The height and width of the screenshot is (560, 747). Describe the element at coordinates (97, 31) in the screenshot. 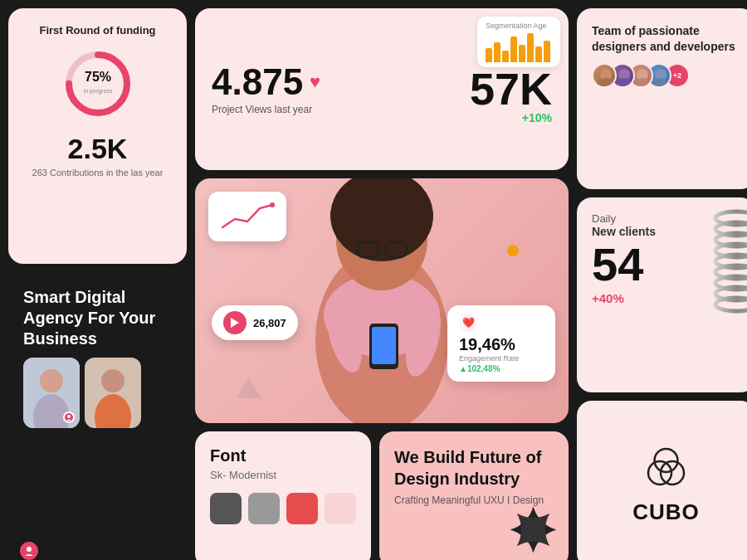

I see `funding-title: First Round of funding` at that location.